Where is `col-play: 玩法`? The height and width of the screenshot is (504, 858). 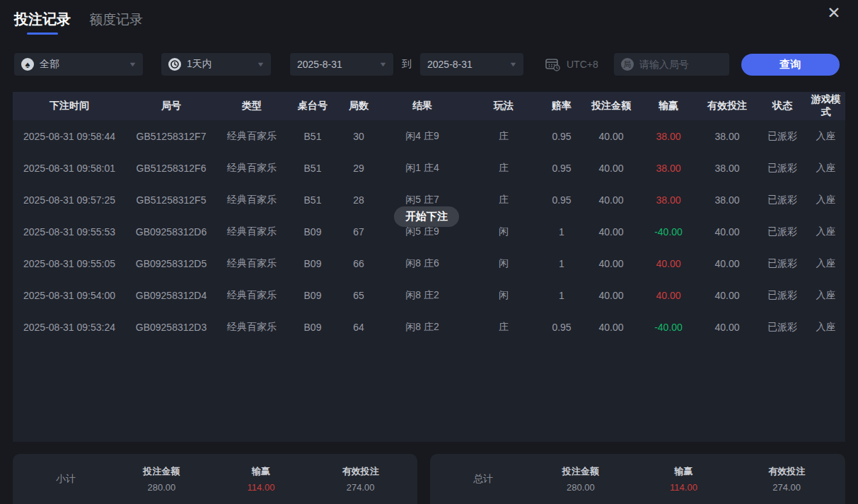 col-play: 玩法 is located at coordinates (504, 106).